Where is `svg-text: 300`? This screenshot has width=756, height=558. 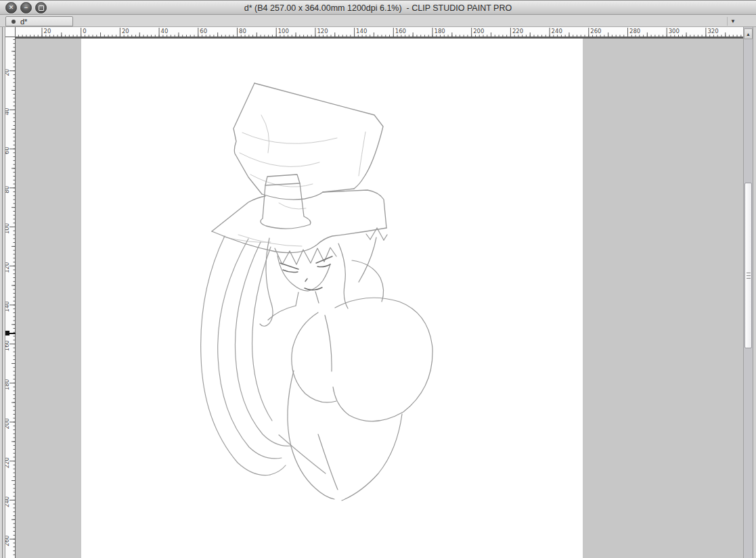 svg-text: 300 is located at coordinates (674, 31).